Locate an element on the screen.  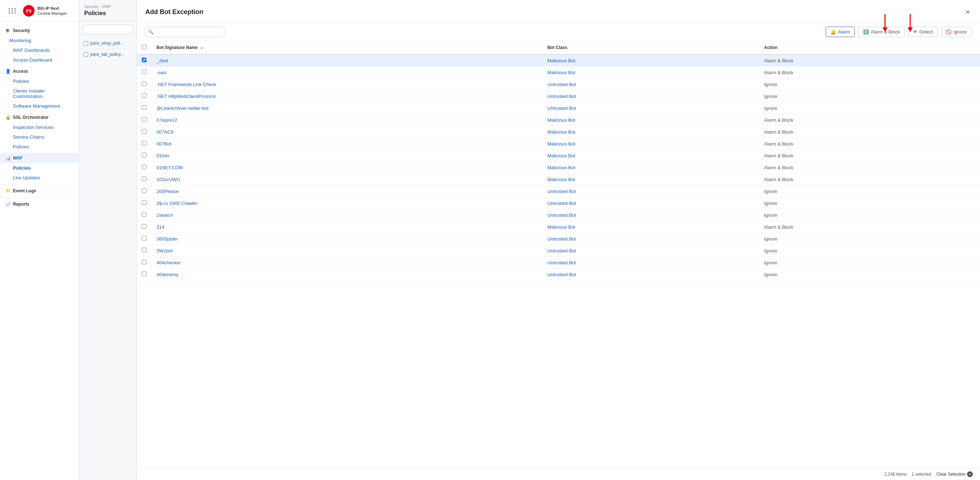
access-section-title: 👤 Access is located at coordinates (40, 72).